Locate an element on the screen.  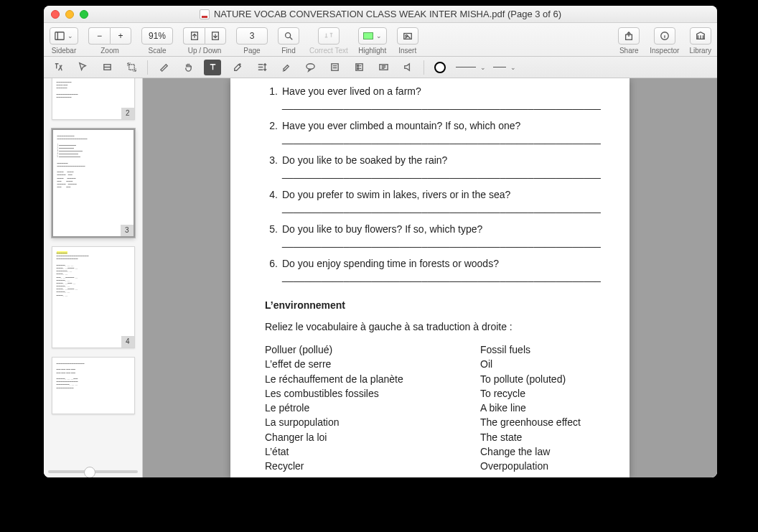
vocab-item: Overpopulation is located at coordinates (530, 466).